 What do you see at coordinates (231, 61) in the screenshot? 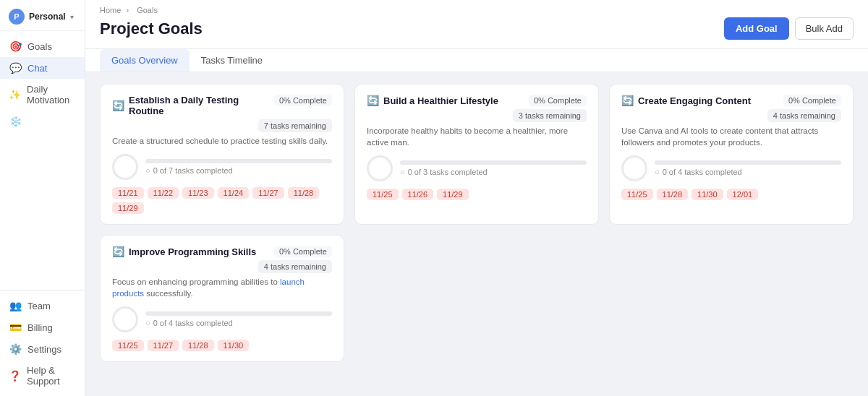
I see `tab-tasks-timeline: Tasks Timeline` at bounding box center [231, 61].